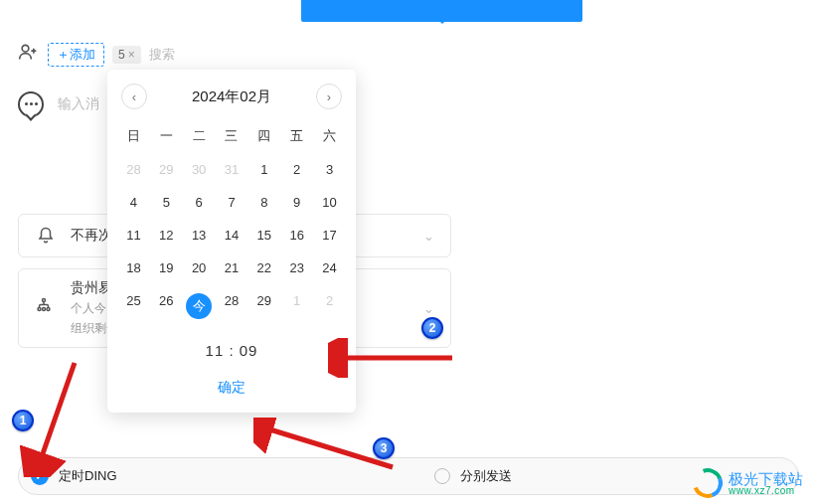  Describe the element at coordinates (199, 203) in the screenshot. I see `date-cell: 6` at that location.